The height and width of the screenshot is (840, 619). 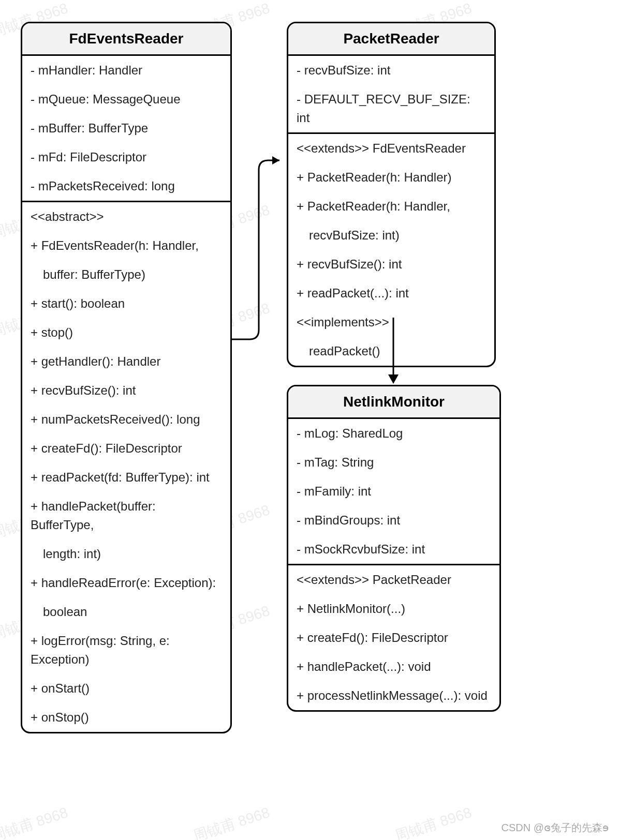 What do you see at coordinates (391, 177) in the screenshot?
I see `operation: + PacketReader(h: Handler)` at bounding box center [391, 177].